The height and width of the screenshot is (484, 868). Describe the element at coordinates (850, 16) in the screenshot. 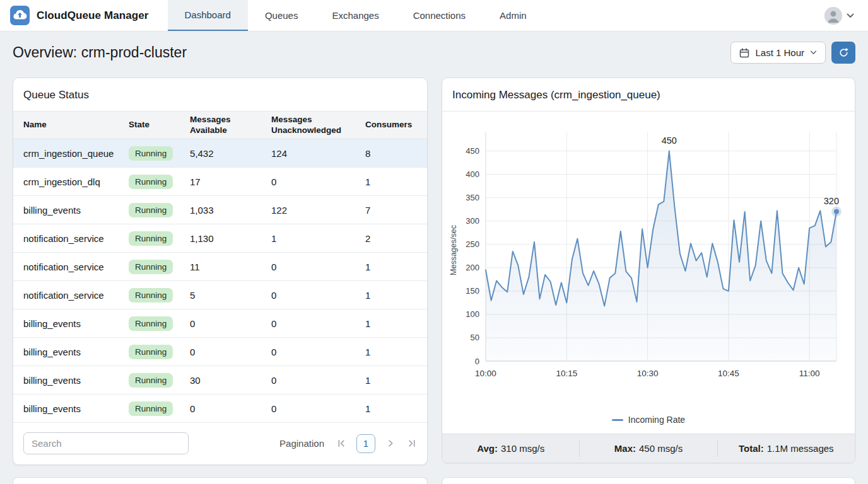

I see `user-menu-chevron-down-icon` at that location.